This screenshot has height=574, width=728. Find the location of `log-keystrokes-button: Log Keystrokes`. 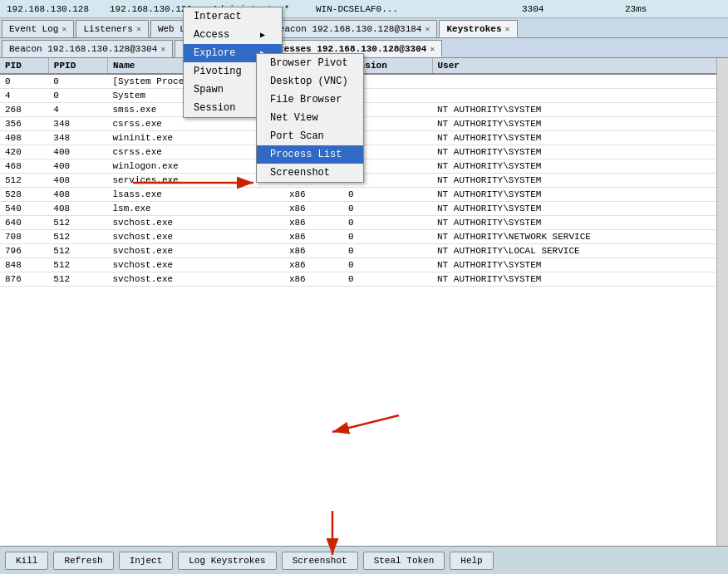

log-keystrokes-button: Log Keystrokes is located at coordinates (227, 561).